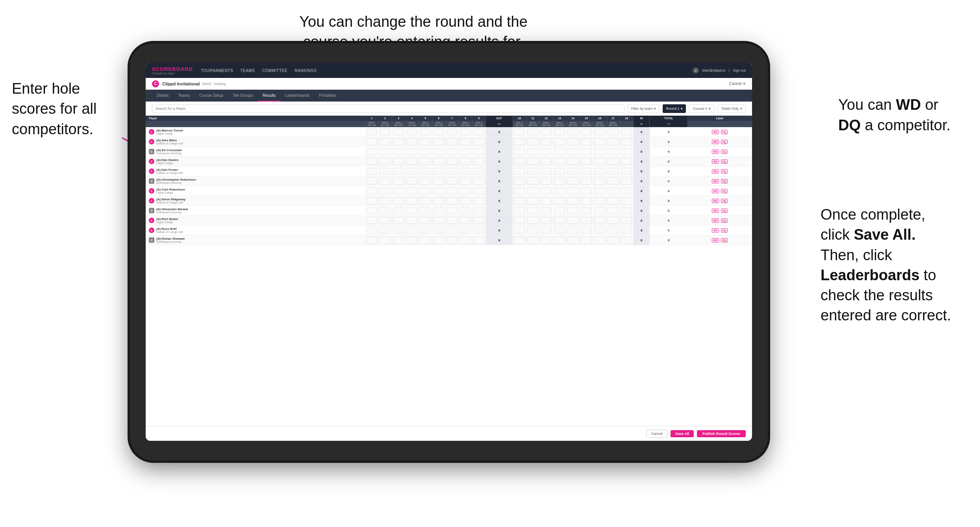 The image size is (980, 527). What do you see at coordinates (479, 161) in the screenshot?
I see `score-input-h9-p3` at bounding box center [479, 161].